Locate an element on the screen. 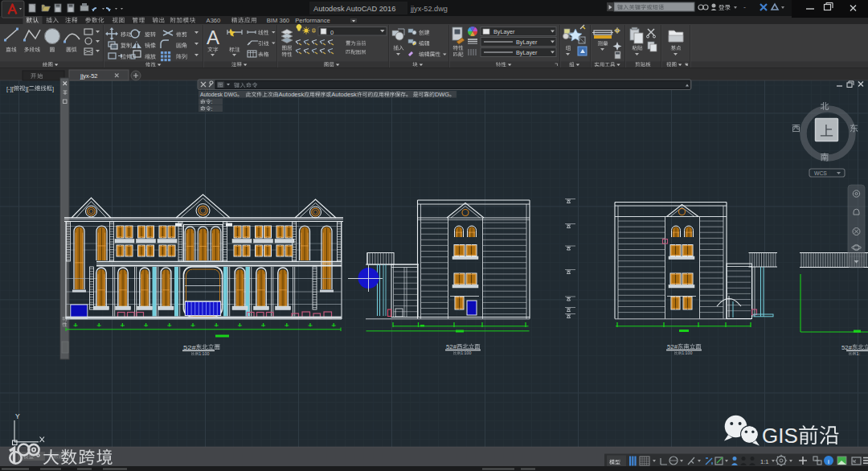 This screenshot has width=868, height=471. svg-text: 0 is located at coordinates (332, 32).